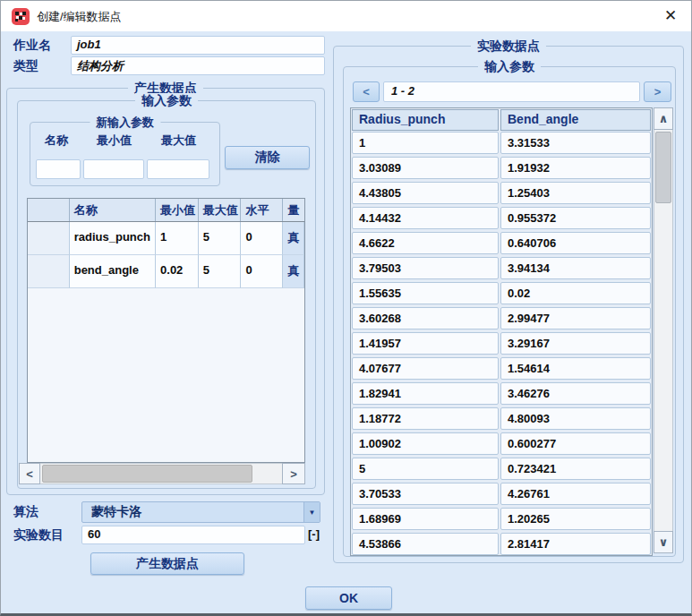 The width and height of the screenshot is (692, 616). Describe the element at coordinates (576, 369) in the screenshot. I see `data-cell-bend-angle: 1.54614` at that location.